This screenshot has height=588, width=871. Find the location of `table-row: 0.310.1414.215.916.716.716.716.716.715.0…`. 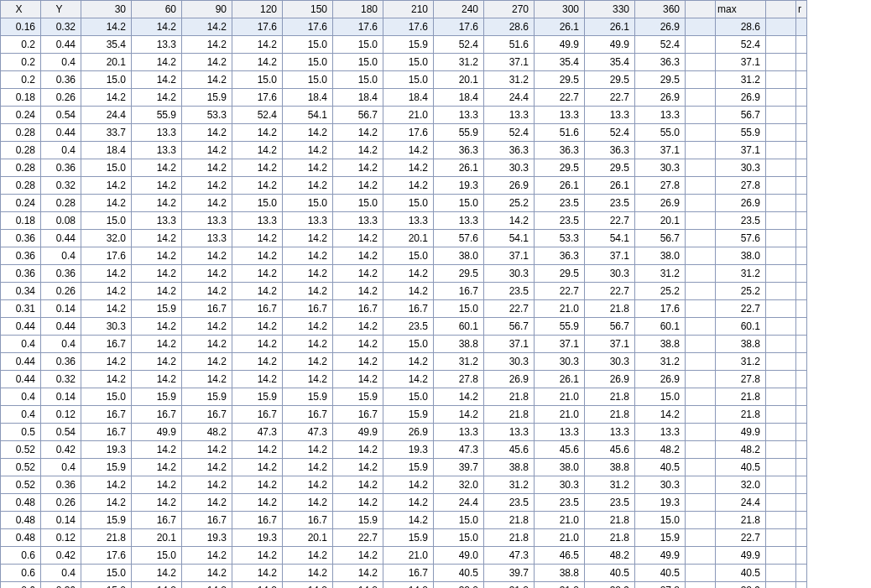

table-row: 0.310.1414.215.916.716.716.716.716.715.0… is located at coordinates (404, 309).